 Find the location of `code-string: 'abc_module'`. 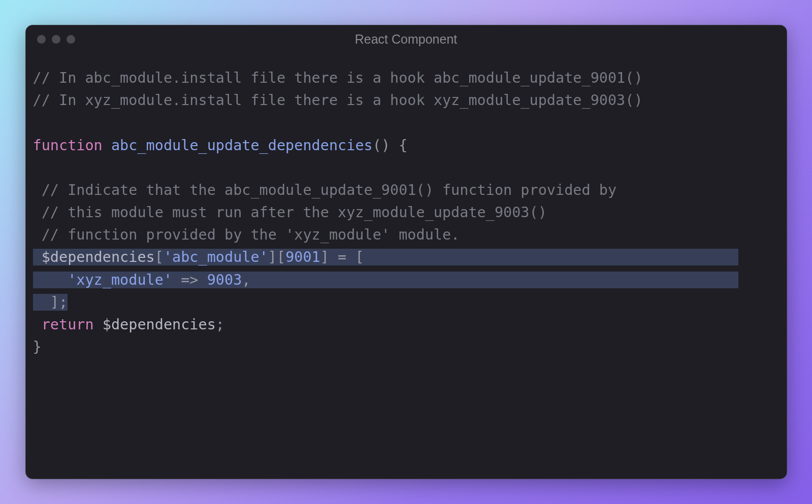

code-string: 'abc_module' is located at coordinates (216, 257).